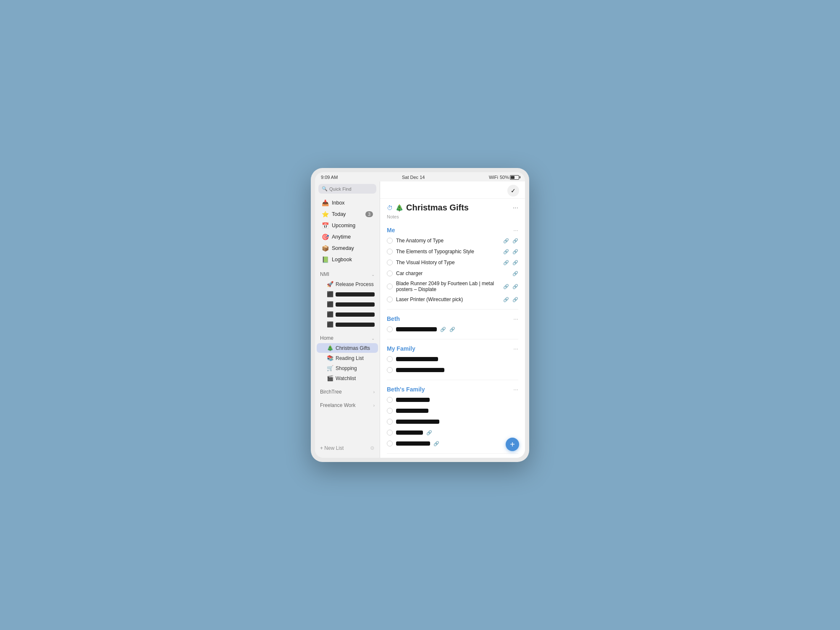 Image resolution: width=840 pixels, height=630 pixels. Describe the element at coordinates (453, 230) in the screenshot. I see `section-header-me: Me ···` at that location.